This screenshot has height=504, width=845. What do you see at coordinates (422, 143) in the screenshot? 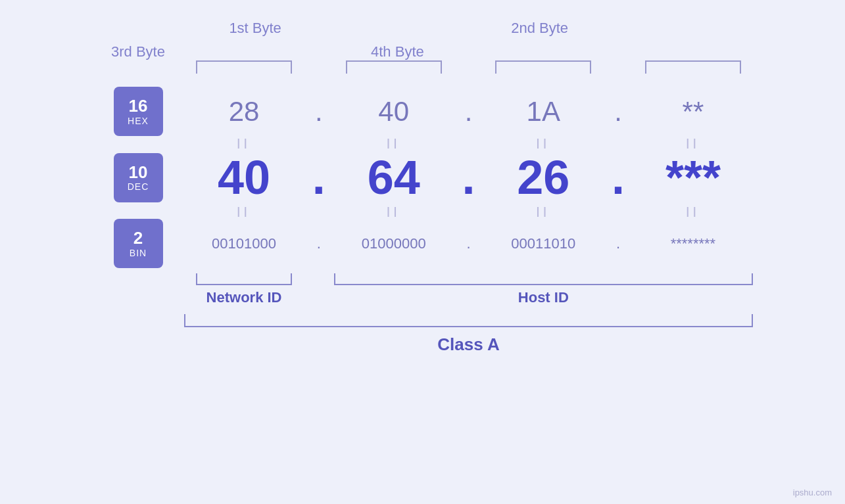
I see `equals-row-1: || || || ||` at bounding box center [422, 143].